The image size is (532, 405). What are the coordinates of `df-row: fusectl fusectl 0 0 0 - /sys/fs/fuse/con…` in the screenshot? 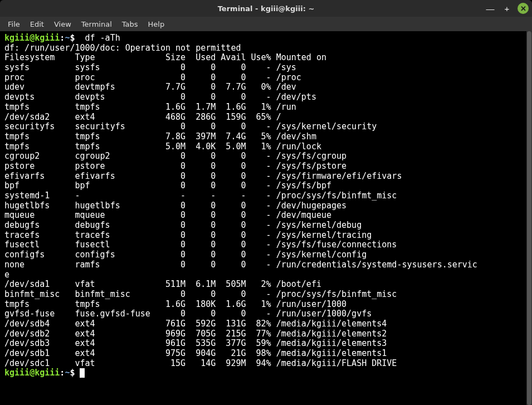 It's located at (264, 245).